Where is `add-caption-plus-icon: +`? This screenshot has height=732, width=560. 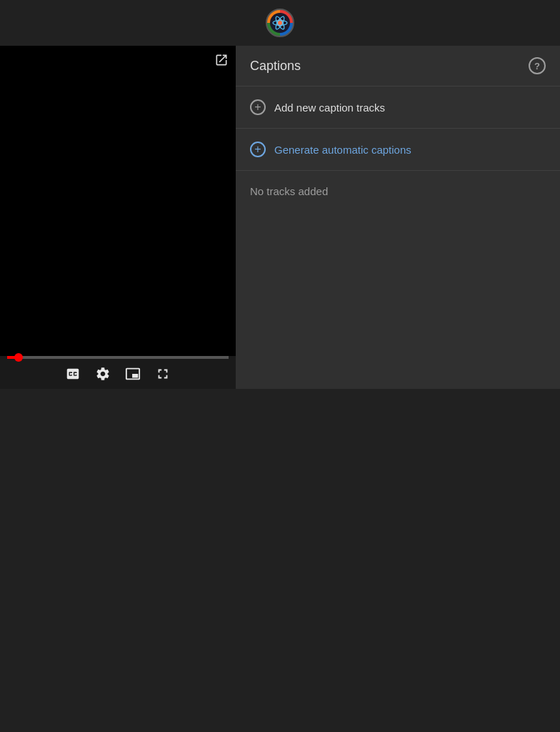
add-caption-plus-icon: + is located at coordinates (258, 107).